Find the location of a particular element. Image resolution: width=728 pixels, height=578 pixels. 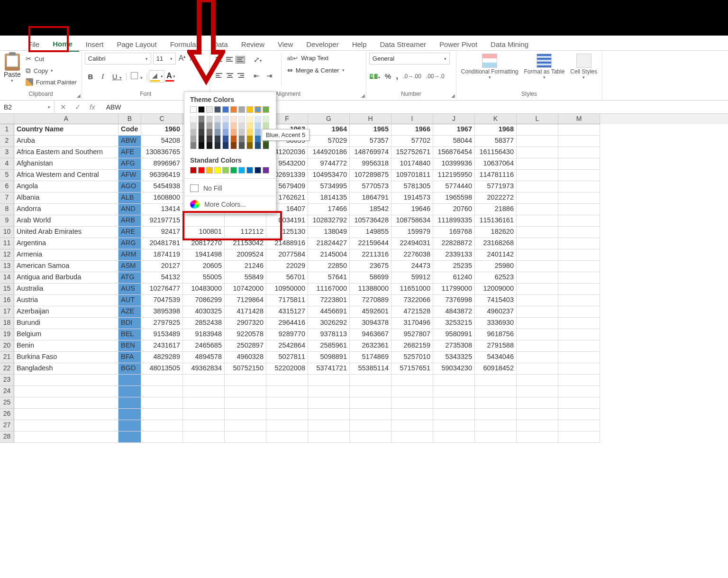

enter-formula-icon: ✓ is located at coordinates (78, 107).